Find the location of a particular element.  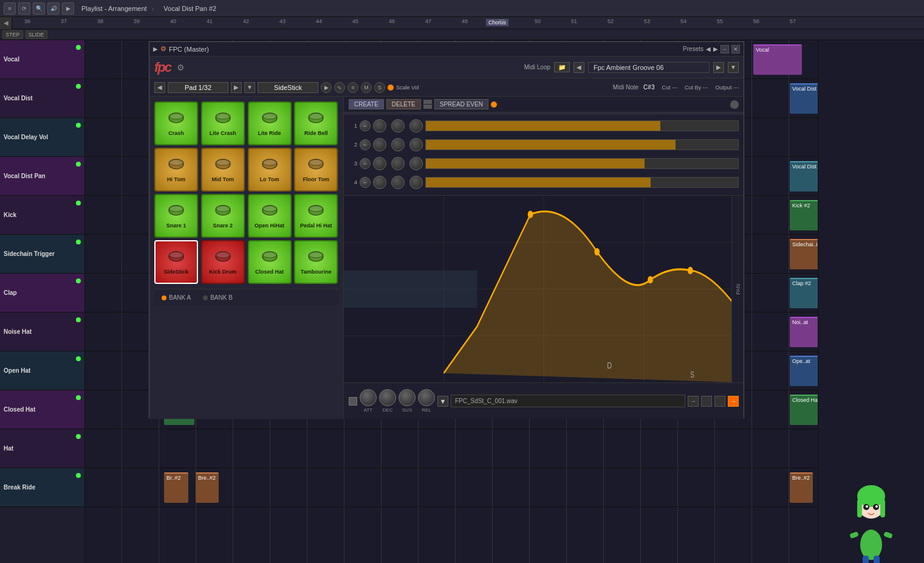

env-dropdown-btn: ▼ is located at coordinates (443, 401).